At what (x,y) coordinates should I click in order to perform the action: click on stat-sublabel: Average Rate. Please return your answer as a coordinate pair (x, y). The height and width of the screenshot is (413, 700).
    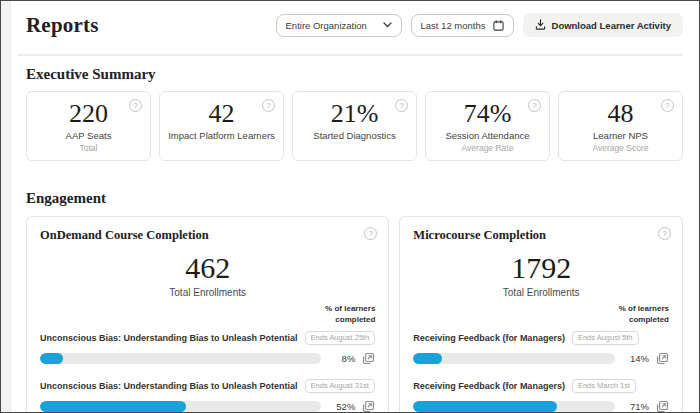
    Looking at the image, I should click on (488, 148).